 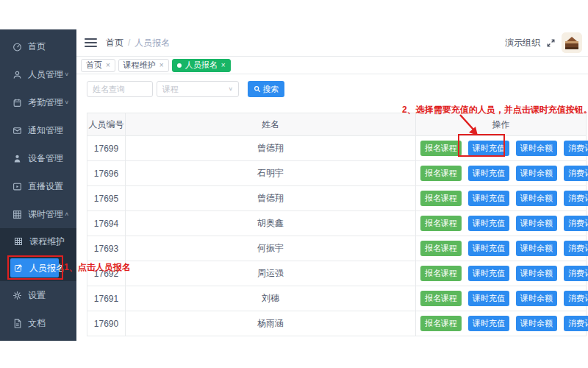 I want to click on search-button: 搜索, so click(x=266, y=89).